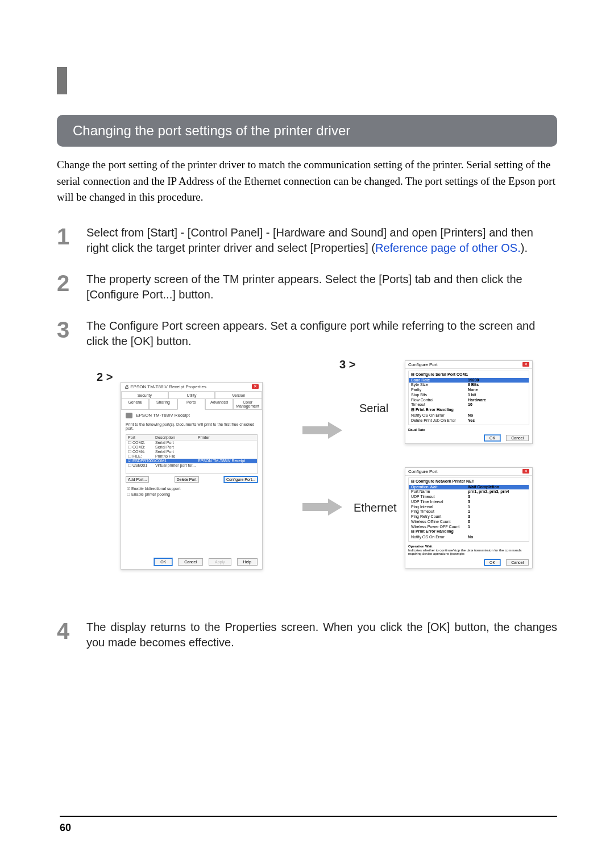 Image resolution: width=614 pixels, height=868 pixels. What do you see at coordinates (192, 395) in the screenshot?
I see `tab-utility: Utility` at bounding box center [192, 395].